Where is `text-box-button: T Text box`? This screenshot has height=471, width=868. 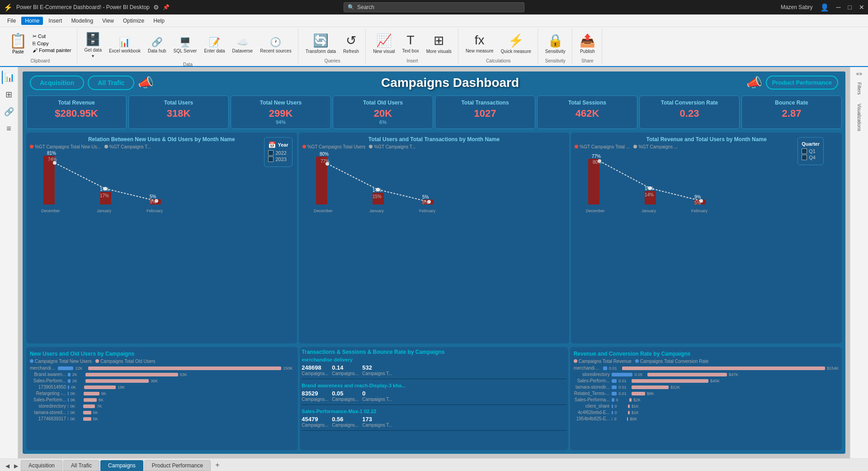 text-box-button: T Text box is located at coordinates (410, 43).